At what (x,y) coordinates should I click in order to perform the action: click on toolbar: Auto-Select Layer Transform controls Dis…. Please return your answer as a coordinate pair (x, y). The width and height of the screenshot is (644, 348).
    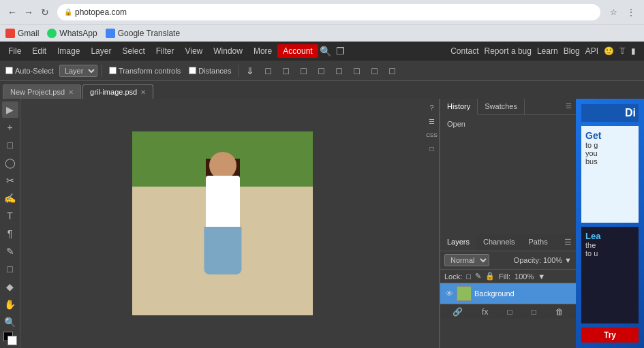
    Looking at the image, I should click on (322, 71).